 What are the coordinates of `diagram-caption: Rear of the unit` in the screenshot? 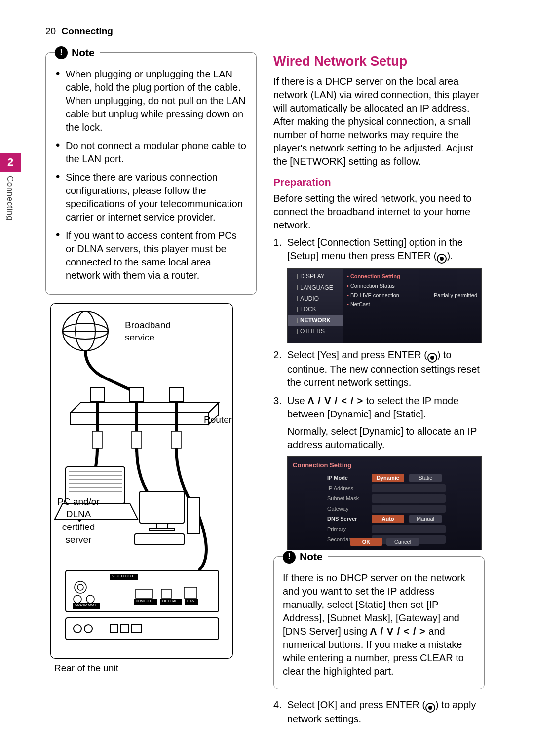 It's located at (155, 668).